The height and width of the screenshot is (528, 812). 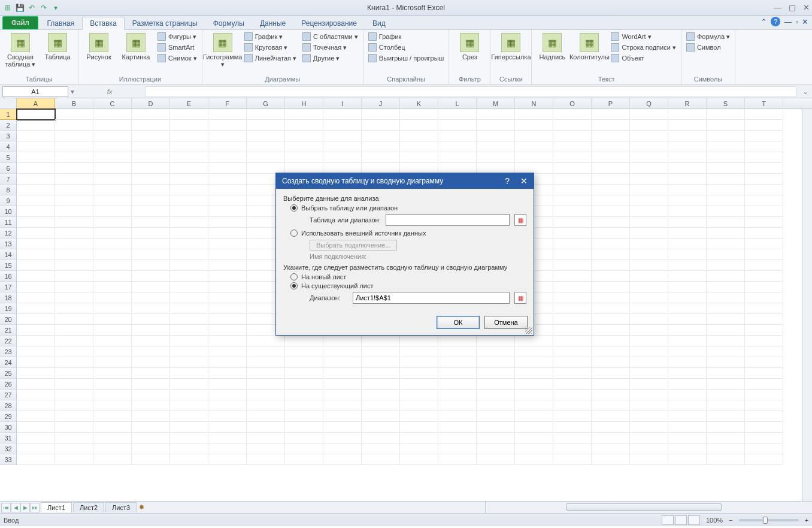 I want to click on ribbon-bigbtn: ▦Срез, so click(x=469, y=46).